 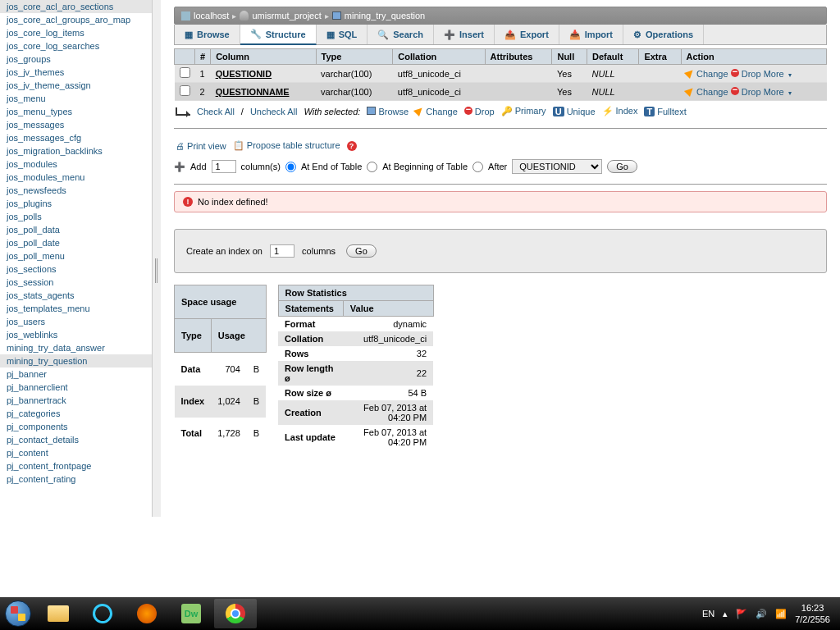 What do you see at coordinates (75, 348) in the screenshot?
I see `sidebar-item: mining_try_data_answer` at bounding box center [75, 348].